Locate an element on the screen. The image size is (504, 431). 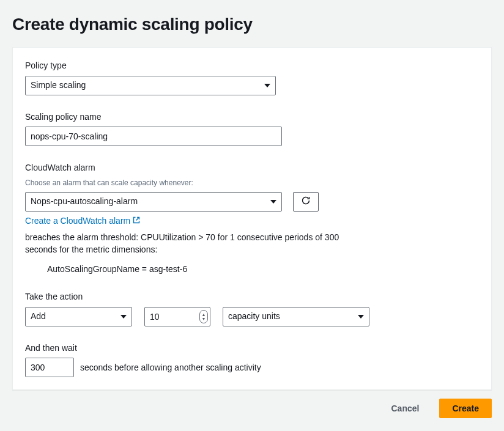
policy-name-input is located at coordinates (154, 136).